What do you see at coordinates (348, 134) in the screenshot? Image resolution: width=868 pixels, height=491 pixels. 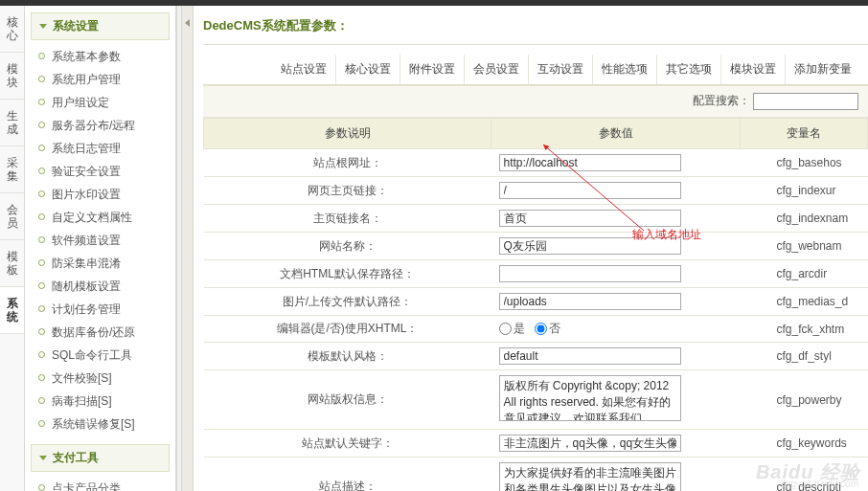 I see `col-desc: 参数说明` at bounding box center [348, 134].